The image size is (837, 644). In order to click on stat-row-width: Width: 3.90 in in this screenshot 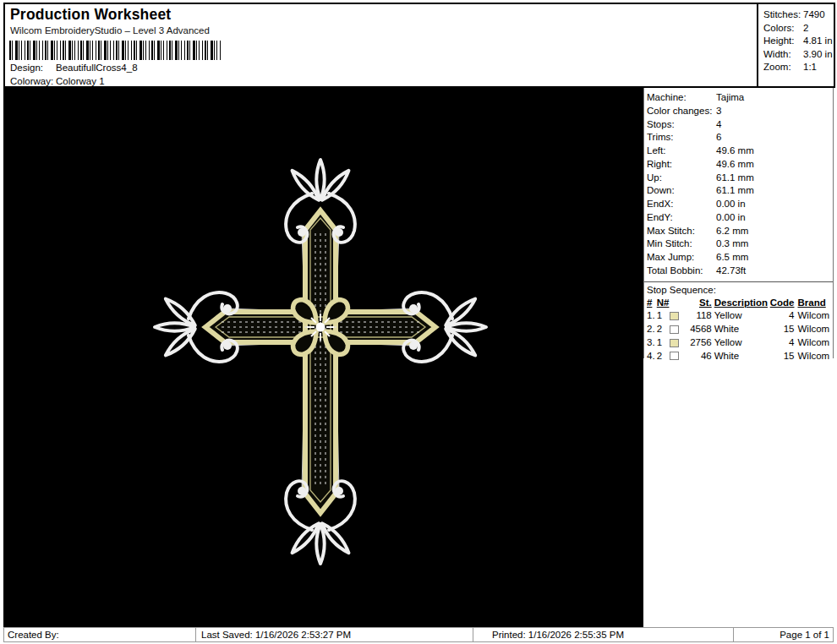, I will do `click(798, 55)`.